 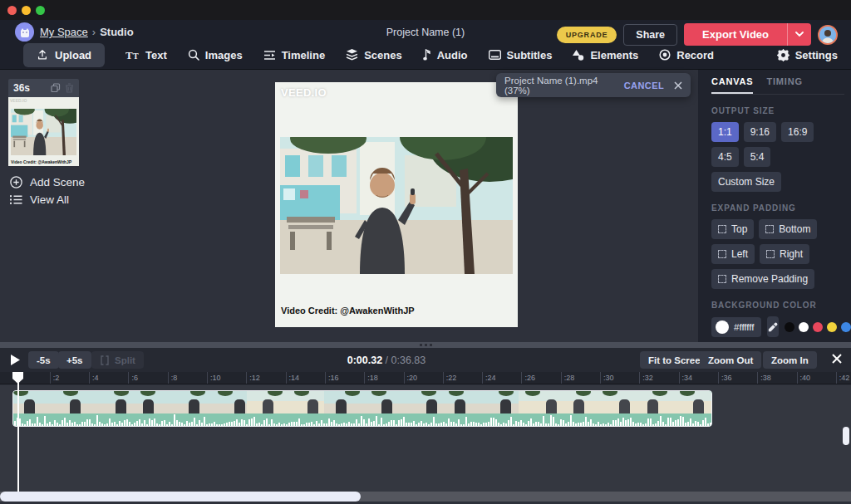 What do you see at coordinates (818, 327) in the screenshot?
I see `color-swatches` at bounding box center [818, 327].